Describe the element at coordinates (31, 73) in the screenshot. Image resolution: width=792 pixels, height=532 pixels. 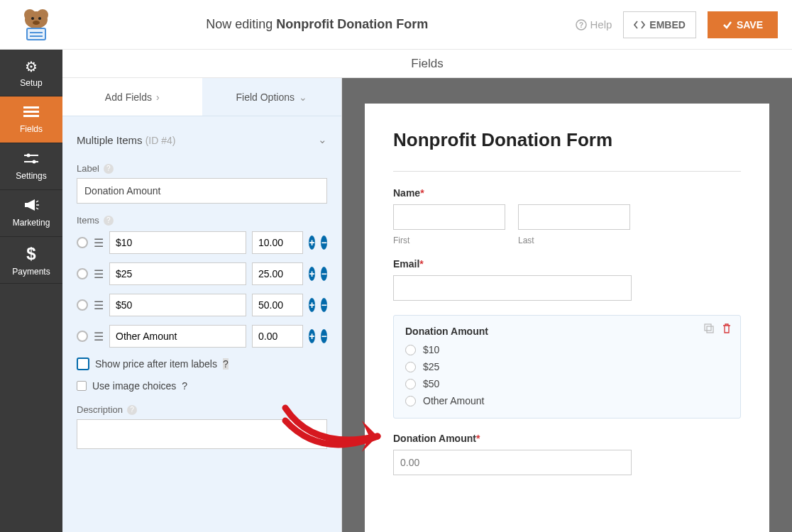
I see `sidebar-item-setup: ⚙ Setup` at that location.